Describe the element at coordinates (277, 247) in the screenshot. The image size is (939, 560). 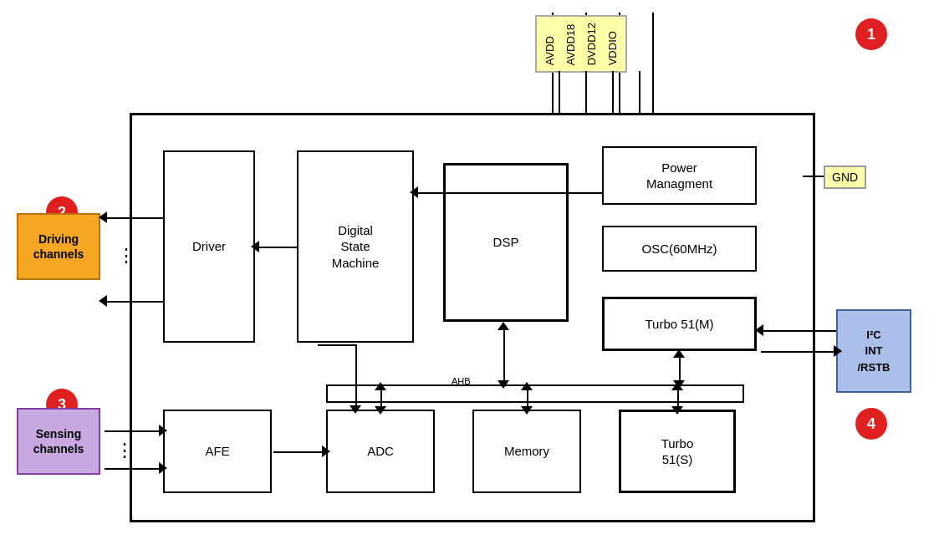
I see `dsm-drv-h` at that location.